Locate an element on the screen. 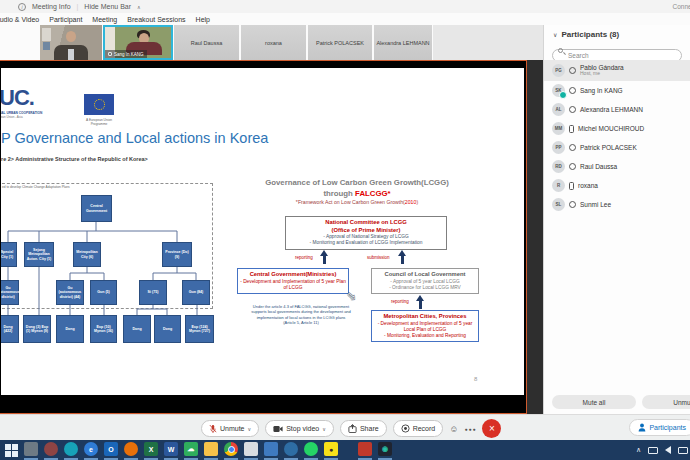  falcgg-label: FALCGG* is located at coordinates (373, 194).